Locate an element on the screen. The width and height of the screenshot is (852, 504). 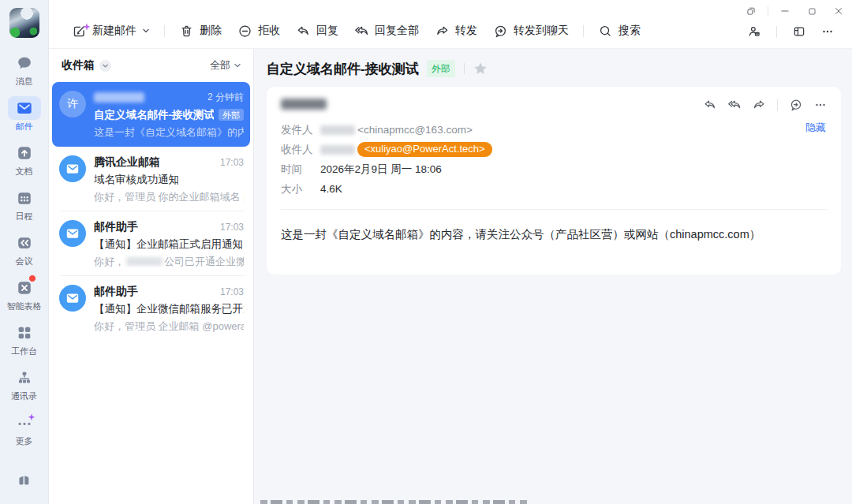
sidebar-item-calendar: 日程 is located at coordinates (24, 203).